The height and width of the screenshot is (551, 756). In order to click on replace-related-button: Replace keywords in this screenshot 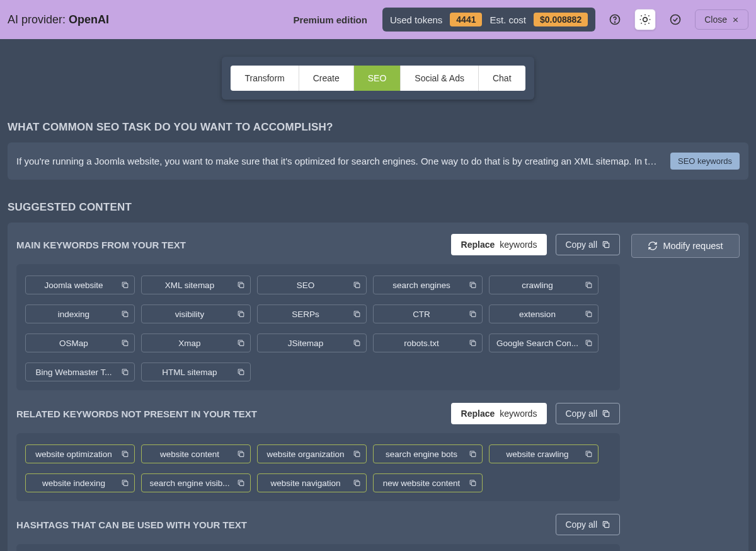, I will do `click(499, 414)`.